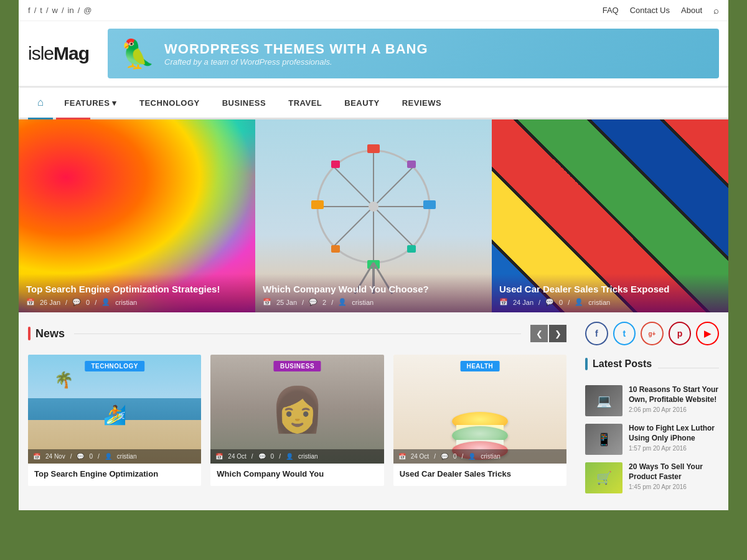 The image size is (747, 560). Describe the element at coordinates (55, 457) in the screenshot. I see `card-date-1: 24 Nov` at that location.